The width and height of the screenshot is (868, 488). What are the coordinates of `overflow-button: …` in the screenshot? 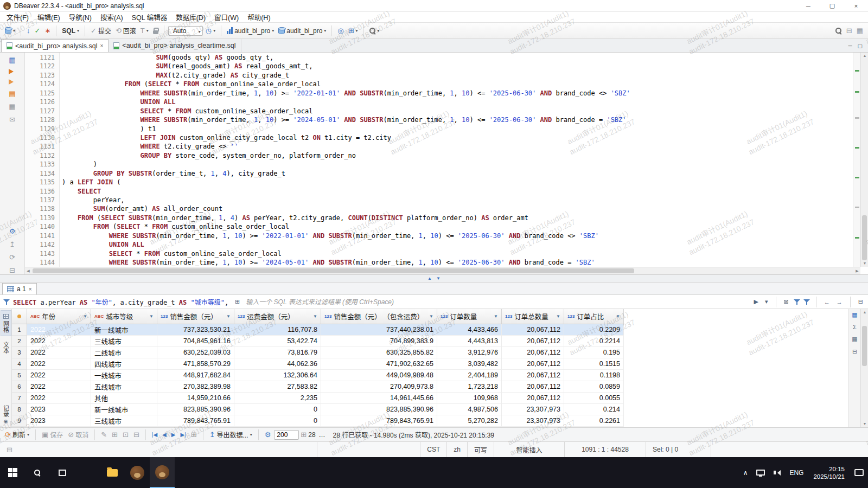 It's located at (322, 435).